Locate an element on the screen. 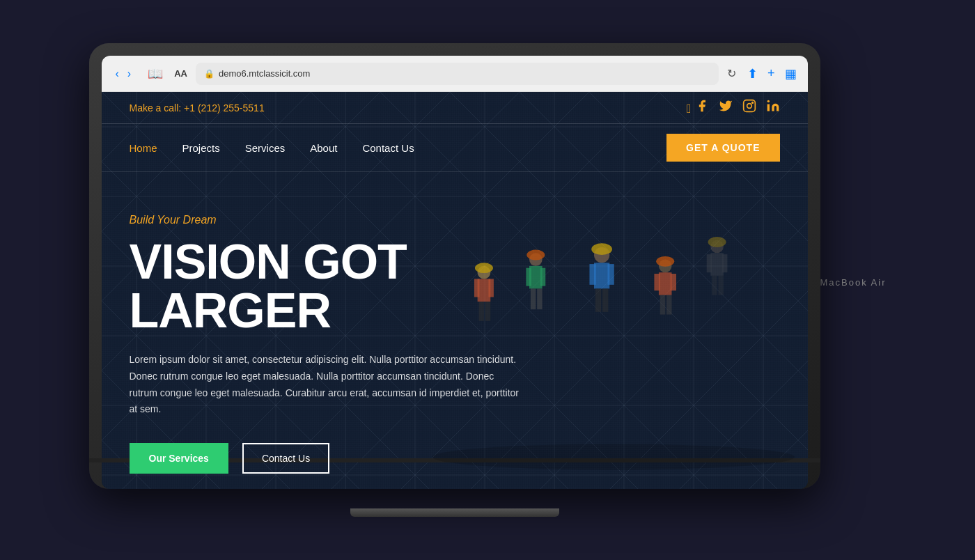 The height and width of the screenshot is (560, 975). tabs-button: ▦ is located at coordinates (791, 74).